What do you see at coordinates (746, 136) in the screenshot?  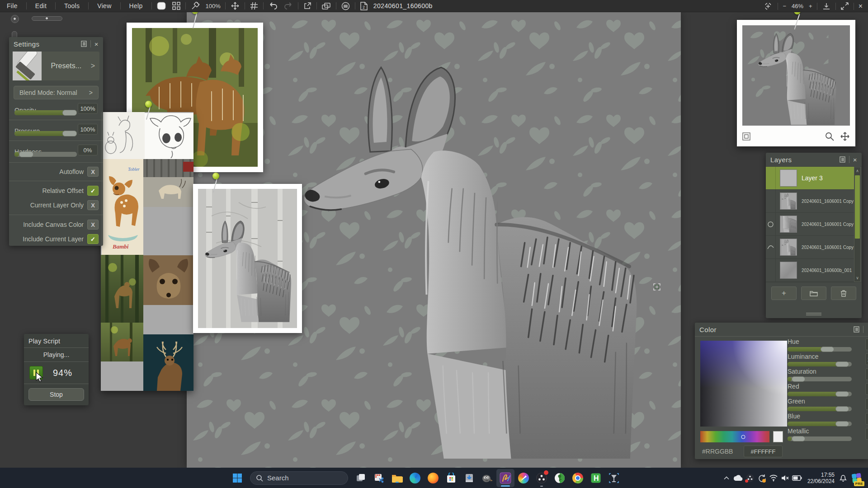 I see `frame-icon` at bounding box center [746, 136].